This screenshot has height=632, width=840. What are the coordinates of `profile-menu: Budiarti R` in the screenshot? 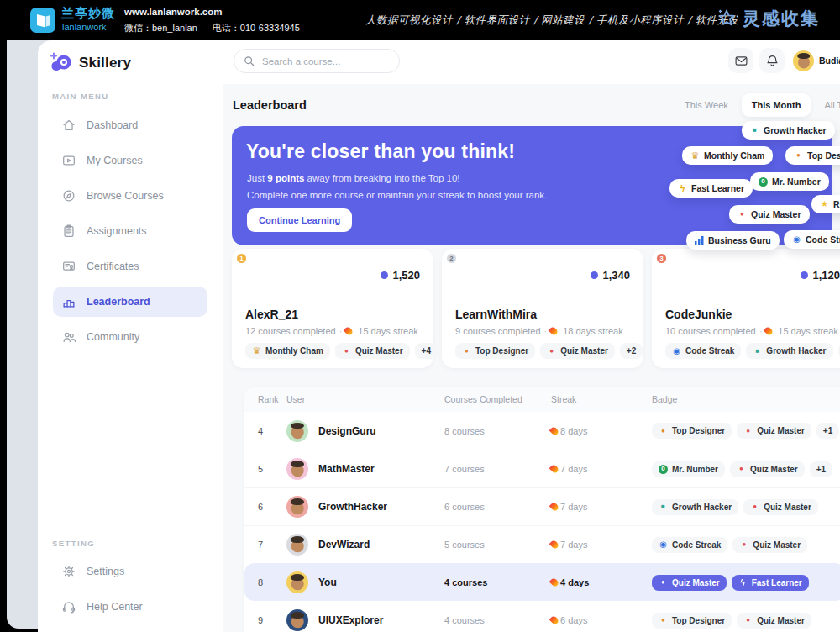 It's located at (816, 61).